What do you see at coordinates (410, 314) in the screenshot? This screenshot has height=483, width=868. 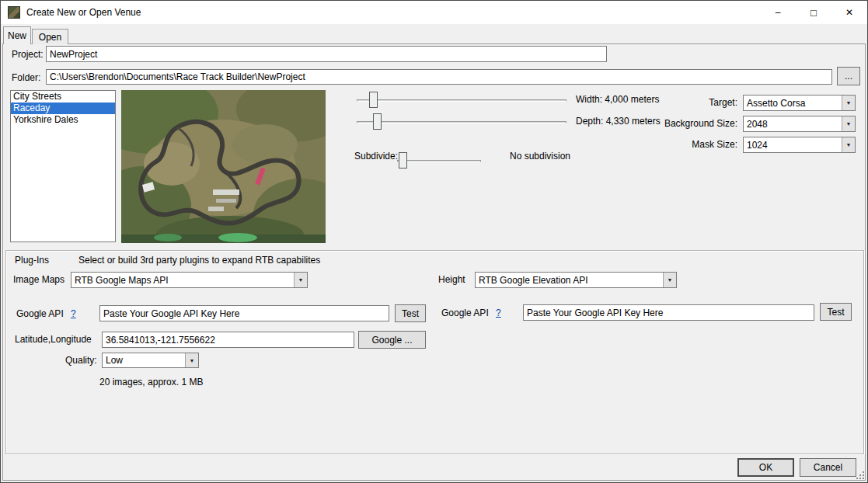 I see `maps-test-button: Test` at bounding box center [410, 314].